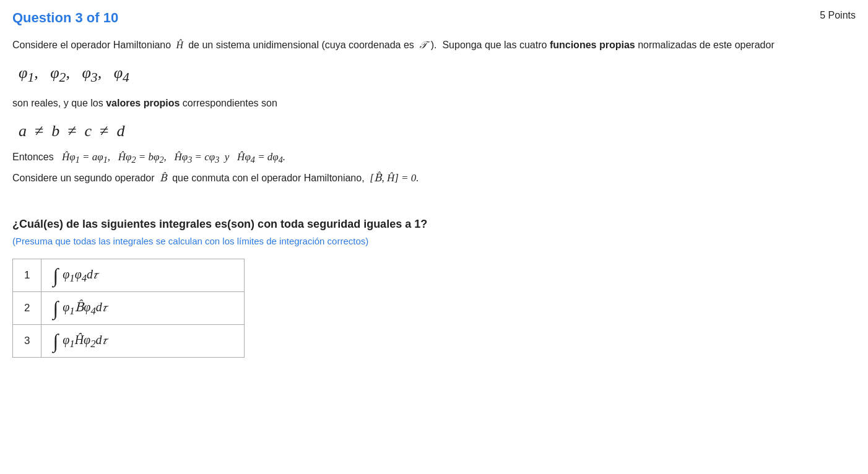  Describe the element at coordinates (489, 45) in the screenshot. I see `intro-text-3: ). Suponga que las cuatro` at that location.